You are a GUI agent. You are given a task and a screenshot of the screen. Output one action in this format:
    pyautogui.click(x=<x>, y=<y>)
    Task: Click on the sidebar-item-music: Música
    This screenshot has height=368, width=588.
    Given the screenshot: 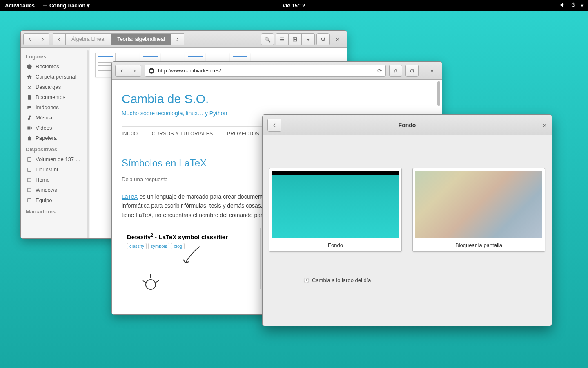 What is the action you would take?
    pyautogui.click(x=56, y=118)
    